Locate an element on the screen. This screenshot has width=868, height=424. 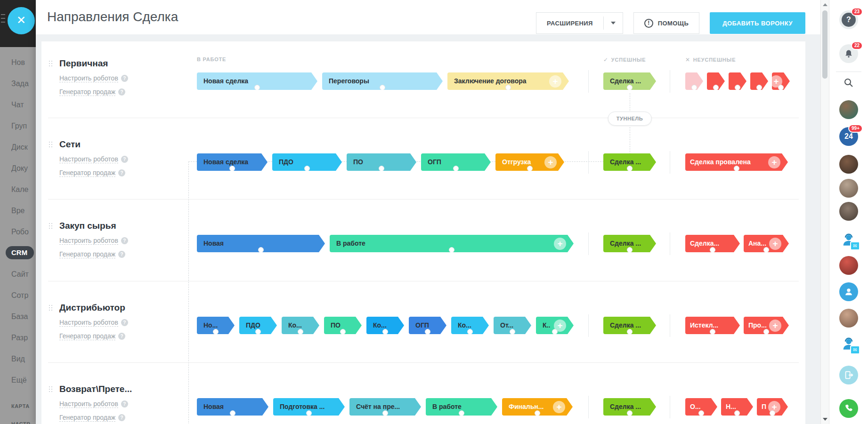
fail-chip: Ана...+ is located at coordinates (766, 244).